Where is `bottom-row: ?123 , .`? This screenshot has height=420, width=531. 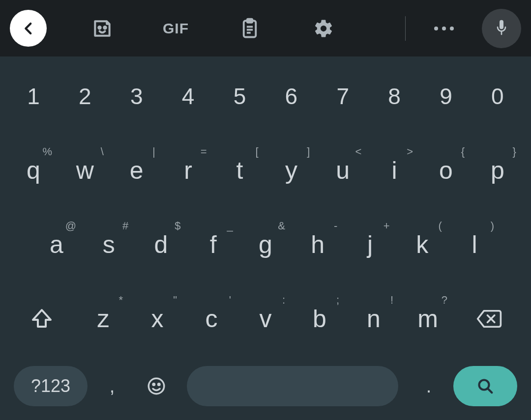 bottom-row: ?123 , . is located at coordinates (266, 386).